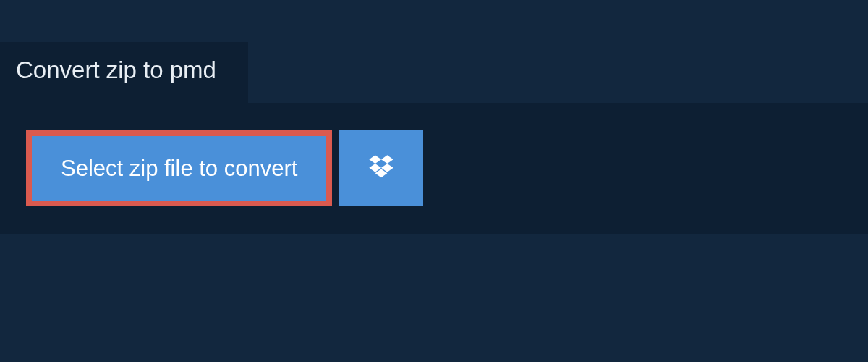 The width and height of the screenshot is (868, 362). Describe the element at coordinates (381, 168) in the screenshot. I see `dropbox-button` at that location.